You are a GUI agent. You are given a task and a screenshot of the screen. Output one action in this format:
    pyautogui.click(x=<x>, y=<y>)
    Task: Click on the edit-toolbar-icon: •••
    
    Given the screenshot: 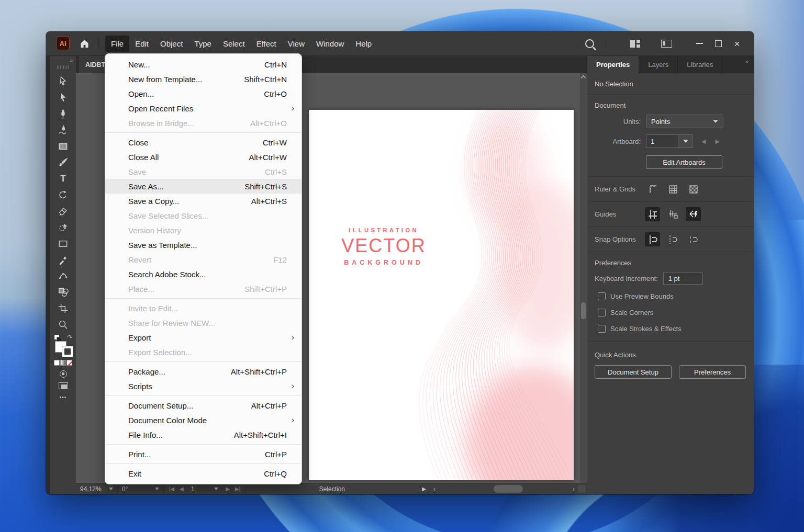 What is the action you would take?
    pyautogui.click(x=63, y=398)
    